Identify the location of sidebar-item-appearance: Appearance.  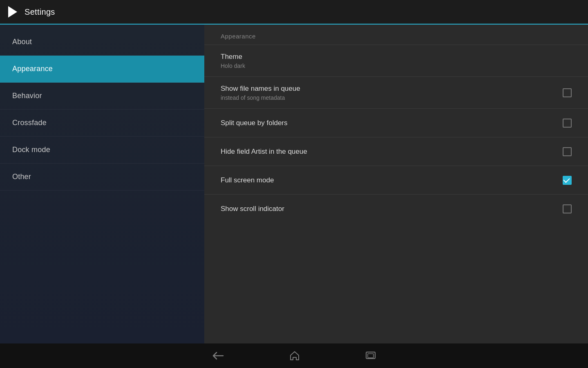
(102, 69).